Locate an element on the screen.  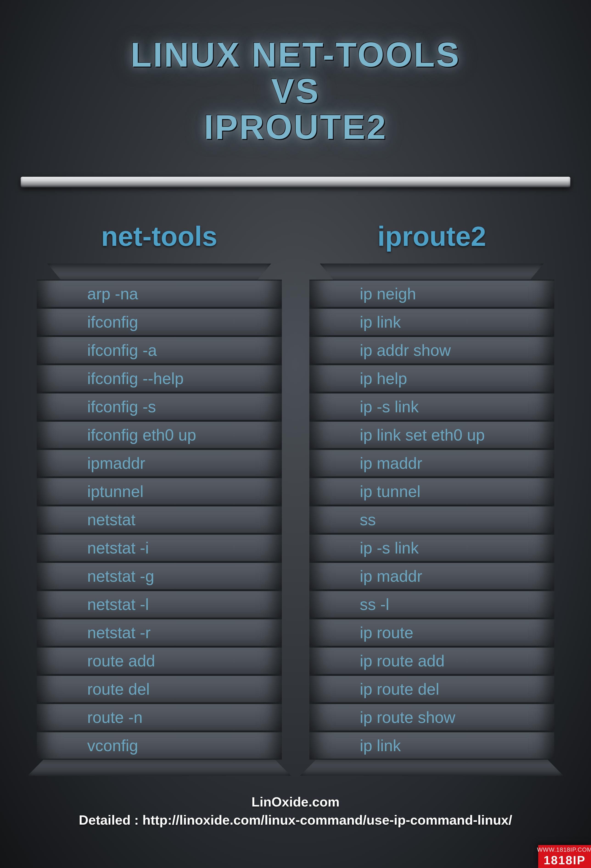
command-text: arp -na is located at coordinates (113, 294).